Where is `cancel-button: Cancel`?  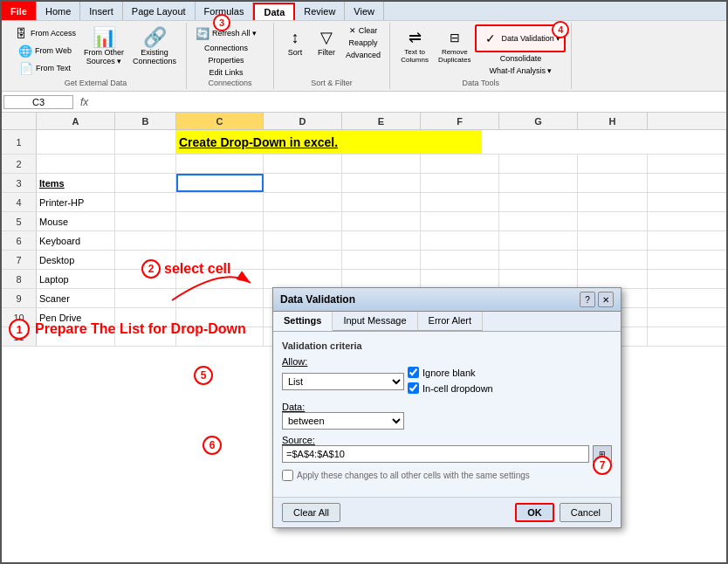
cancel-button: Cancel is located at coordinates (586, 512).